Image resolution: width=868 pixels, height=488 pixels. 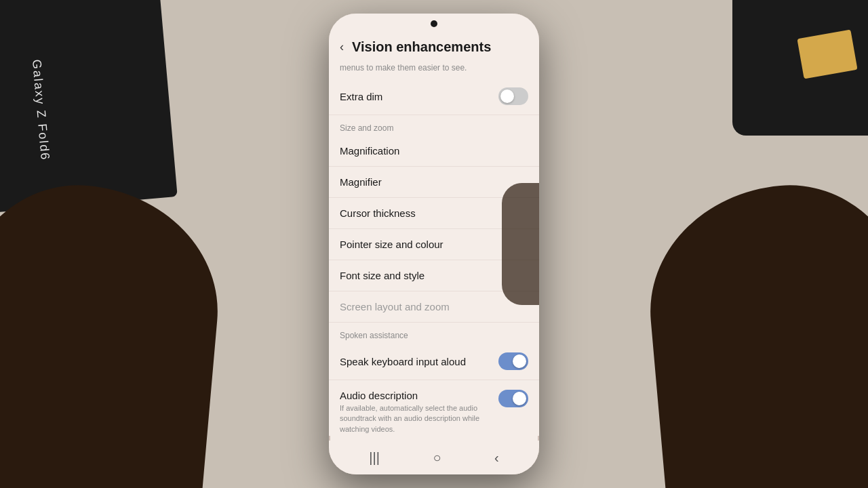 What do you see at coordinates (361, 182) in the screenshot?
I see `magnifier-label: Magnifier` at bounding box center [361, 182].